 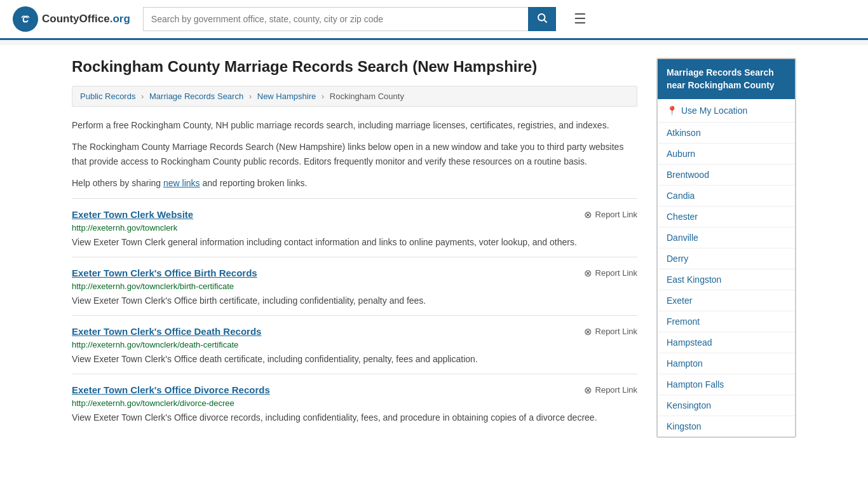 I want to click on location-link-kensington: Kensington, so click(x=689, y=405).